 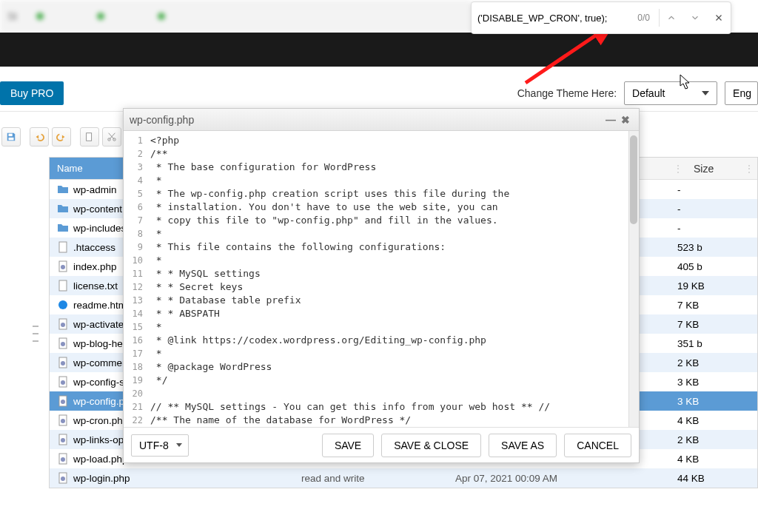 What do you see at coordinates (36, 334) in the screenshot?
I see `panel-collapse-handle` at bounding box center [36, 334].